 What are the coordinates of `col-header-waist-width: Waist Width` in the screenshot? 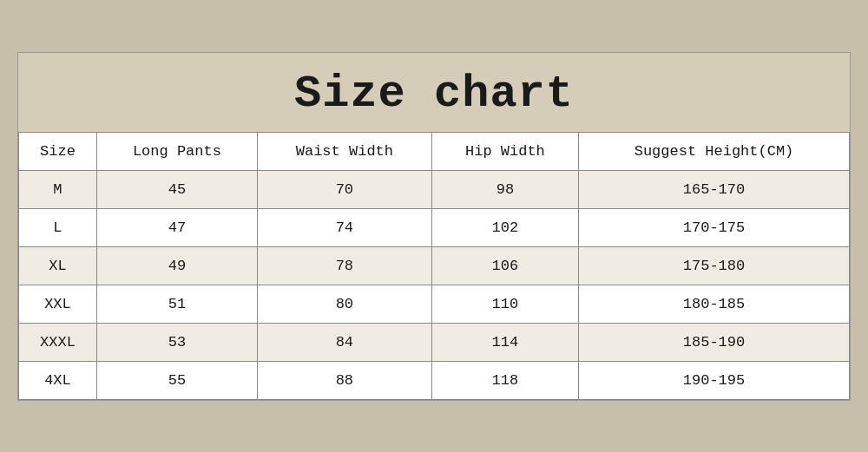 It's located at (344, 151).